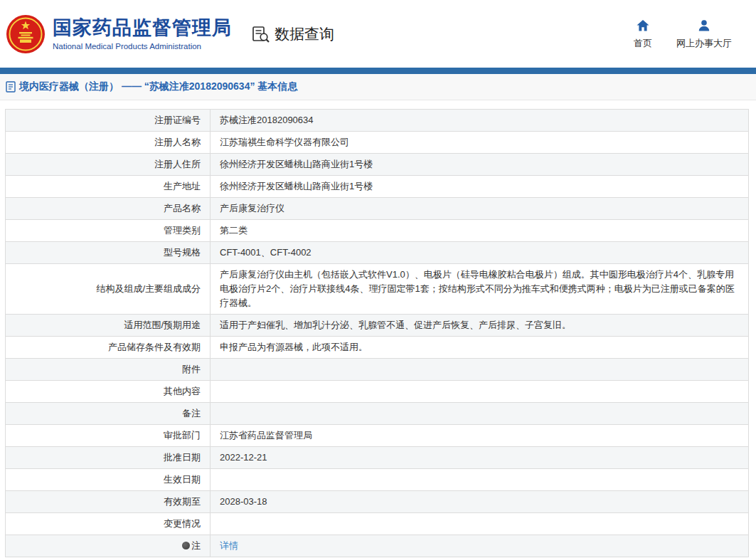 The image size is (756, 558). Describe the element at coordinates (229, 545) in the screenshot. I see `detail-link: 详情` at that location.